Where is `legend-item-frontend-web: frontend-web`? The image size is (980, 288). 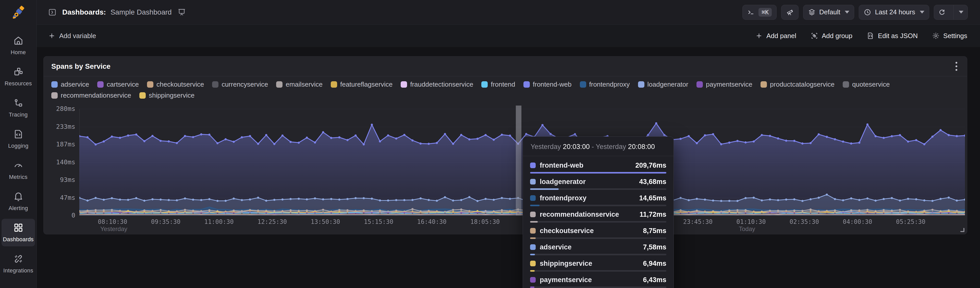
legend-item-frontend-web: frontend-web is located at coordinates (548, 85).